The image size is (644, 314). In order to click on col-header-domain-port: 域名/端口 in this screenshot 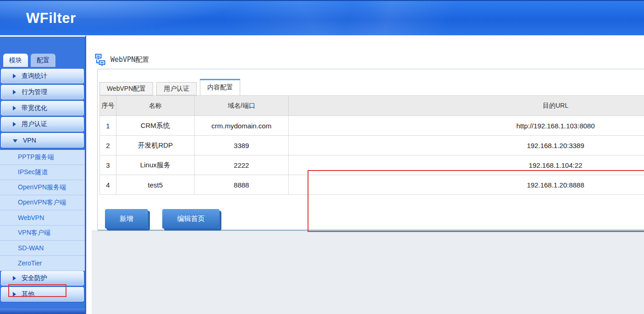, I will do `click(242, 106)`.